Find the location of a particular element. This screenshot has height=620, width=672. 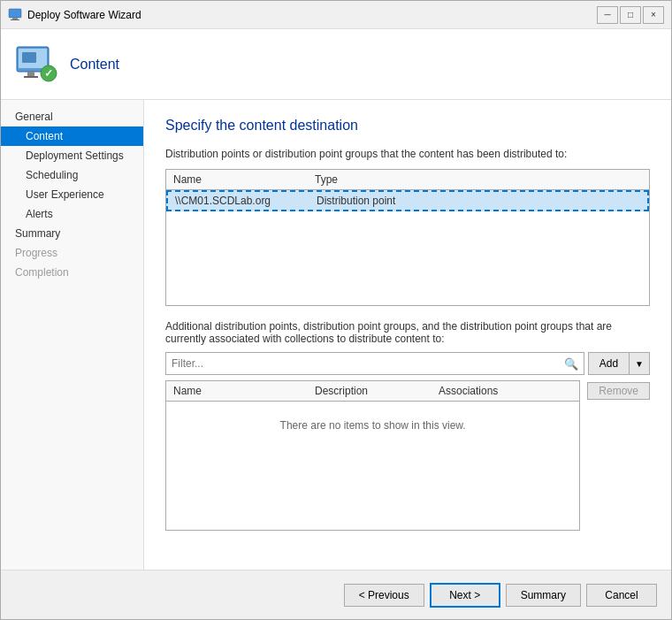

maximize-button: □ is located at coordinates (630, 15).